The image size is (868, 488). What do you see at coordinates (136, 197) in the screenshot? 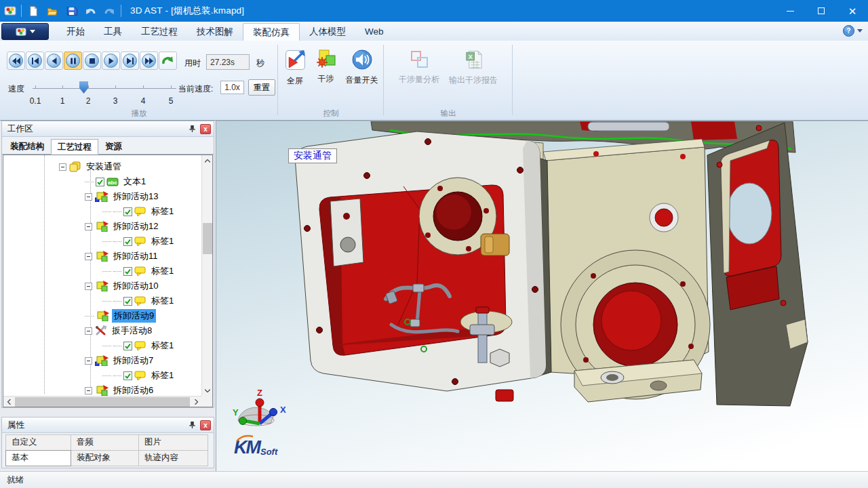
I see `tree-item-label: 拆卸活动13` at bounding box center [136, 197].